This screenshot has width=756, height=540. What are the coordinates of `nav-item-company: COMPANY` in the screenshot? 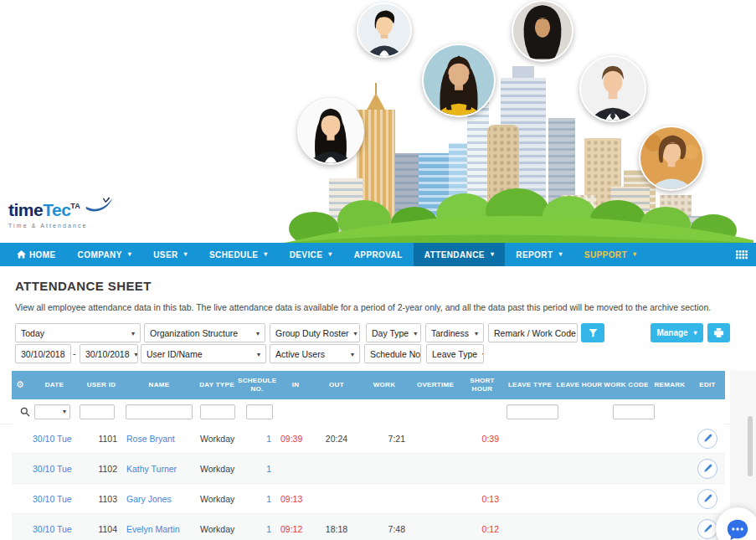 It's located at (105, 255).